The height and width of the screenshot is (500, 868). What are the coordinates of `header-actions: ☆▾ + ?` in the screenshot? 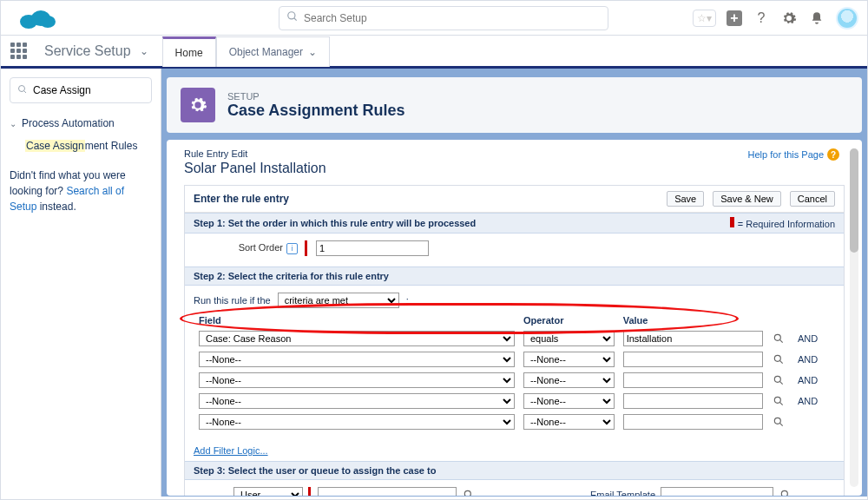 It's located at (776, 18).